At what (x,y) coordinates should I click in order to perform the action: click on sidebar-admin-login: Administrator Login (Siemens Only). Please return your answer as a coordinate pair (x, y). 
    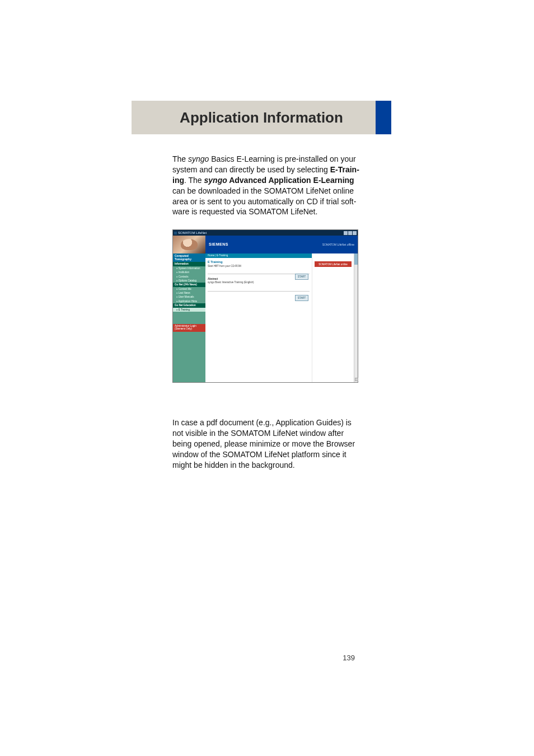
    Looking at the image, I should click on (189, 328).